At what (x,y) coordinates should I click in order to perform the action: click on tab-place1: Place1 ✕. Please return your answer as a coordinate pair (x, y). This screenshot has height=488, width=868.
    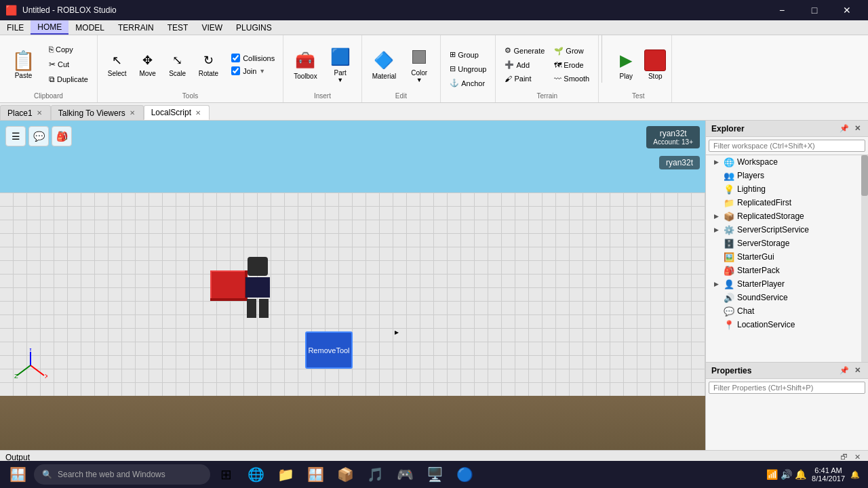
    Looking at the image, I should click on (26, 113).